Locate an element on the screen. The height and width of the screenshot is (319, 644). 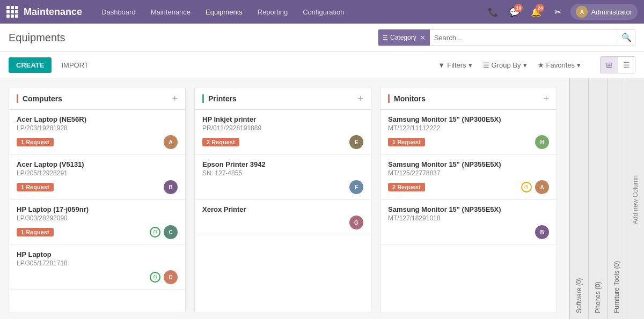
col-title-computers: Computers is located at coordinates (40, 99).